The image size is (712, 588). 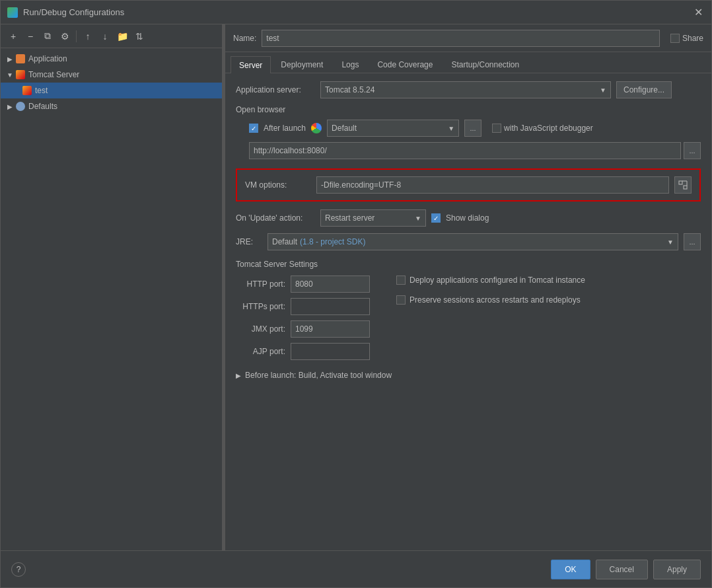 What do you see at coordinates (393, 128) in the screenshot?
I see `browser-dropdown: Default ▼` at bounding box center [393, 128].